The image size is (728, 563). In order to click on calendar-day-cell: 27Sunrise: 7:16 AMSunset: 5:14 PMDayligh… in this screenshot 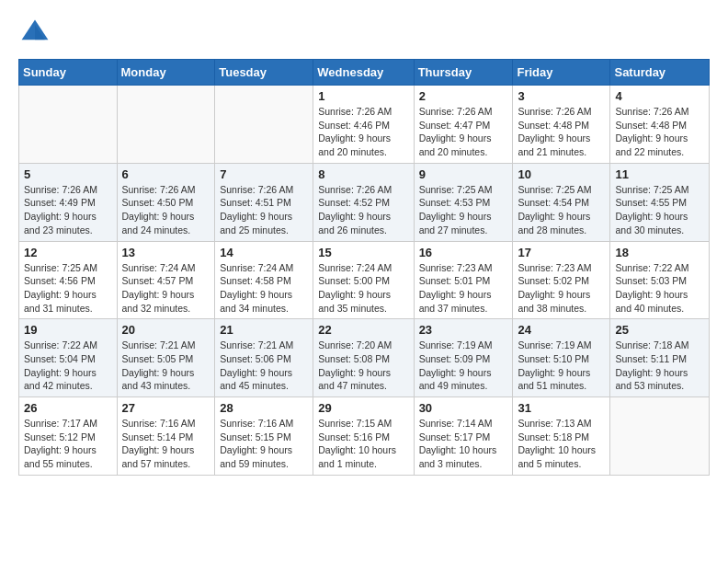, I will do `click(165, 436)`.